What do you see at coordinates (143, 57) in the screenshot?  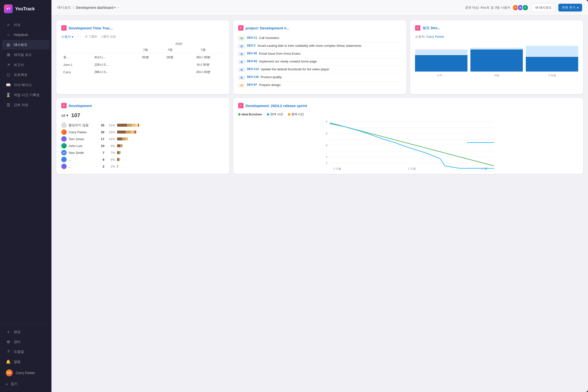 I see `time-tracking-widget: 🎯 Development Time Trac... 사용자 ▾ →→ 로 그룹…` at bounding box center [143, 57].